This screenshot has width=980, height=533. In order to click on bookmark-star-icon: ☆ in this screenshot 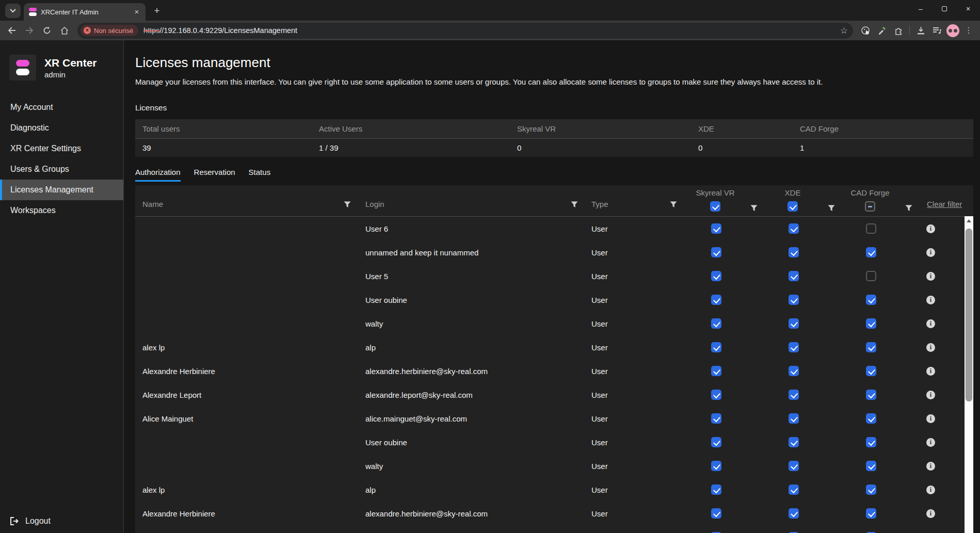, I will do `click(844, 31)`.